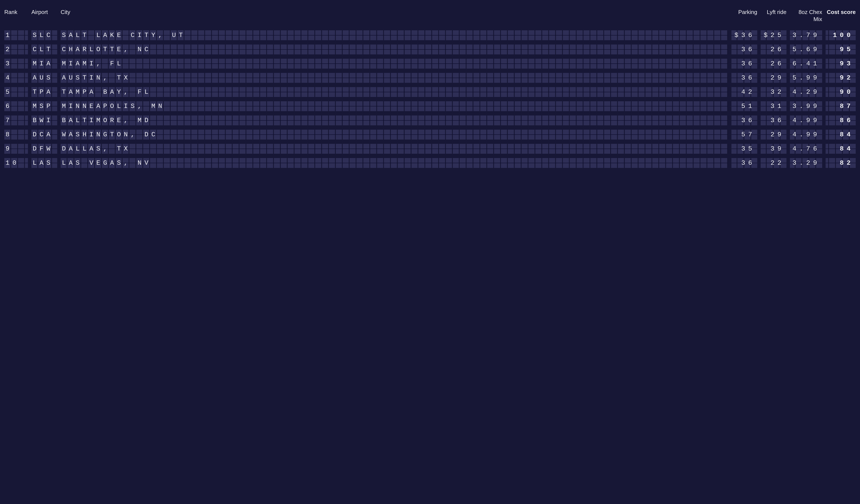 The height and width of the screenshot is (504, 860). Describe the element at coordinates (16, 78) in the screenshot. I see `cell-rank: 4` at that location.